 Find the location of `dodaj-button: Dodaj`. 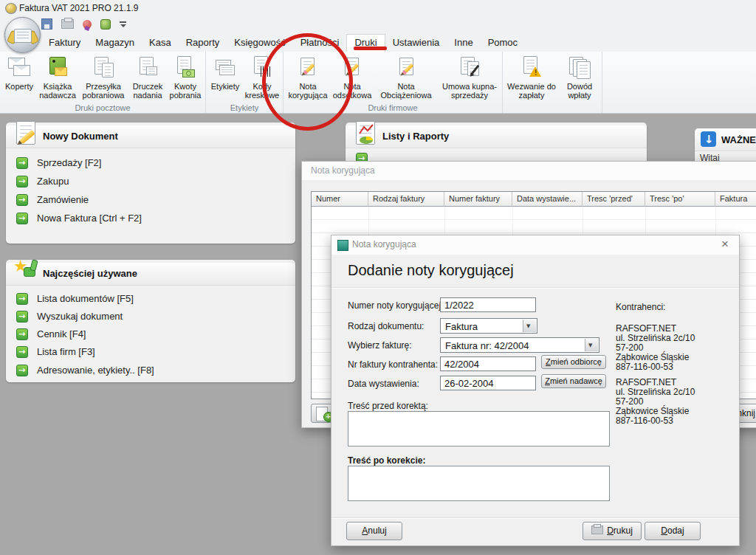

dodaj-button: Dodaj is located at coordinates (673, 531).